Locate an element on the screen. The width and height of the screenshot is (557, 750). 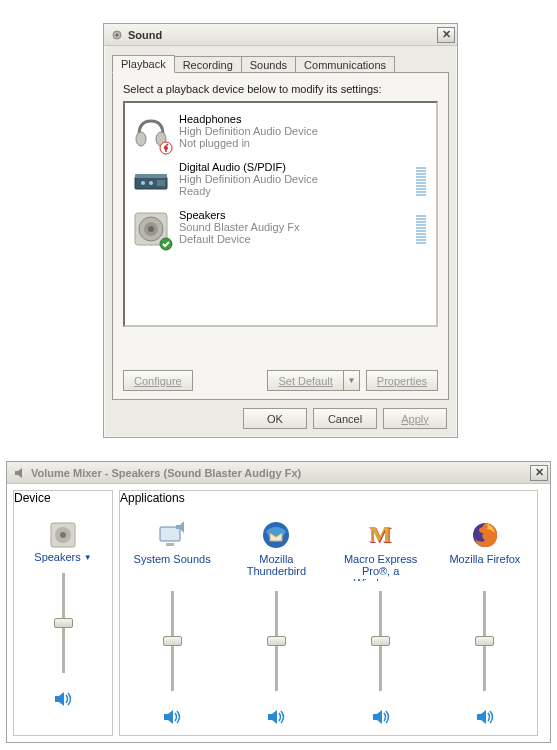
chevron-down-icon: ▼ is located at coordinates (88, 558).